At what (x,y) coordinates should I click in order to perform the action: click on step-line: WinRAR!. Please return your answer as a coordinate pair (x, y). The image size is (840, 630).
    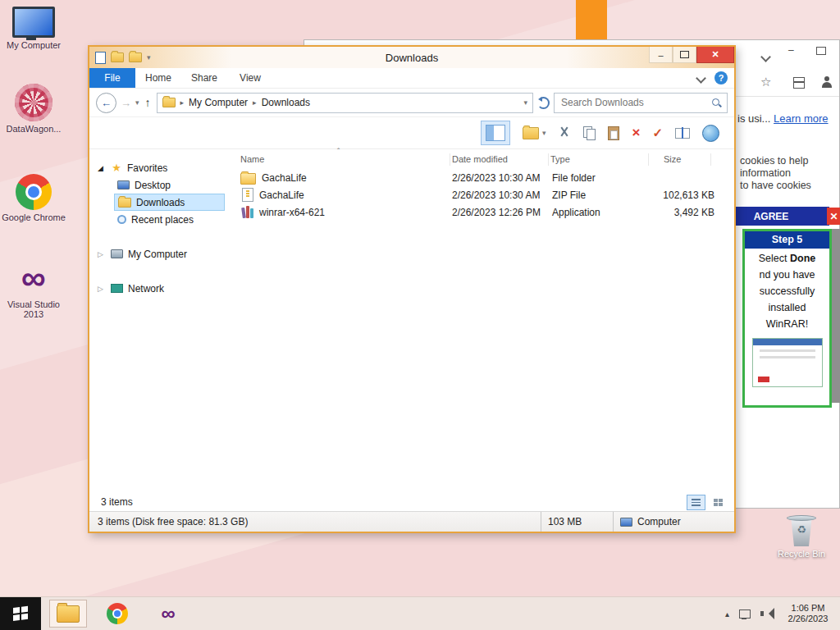
    Looking at the image, I should click on (788, 324).